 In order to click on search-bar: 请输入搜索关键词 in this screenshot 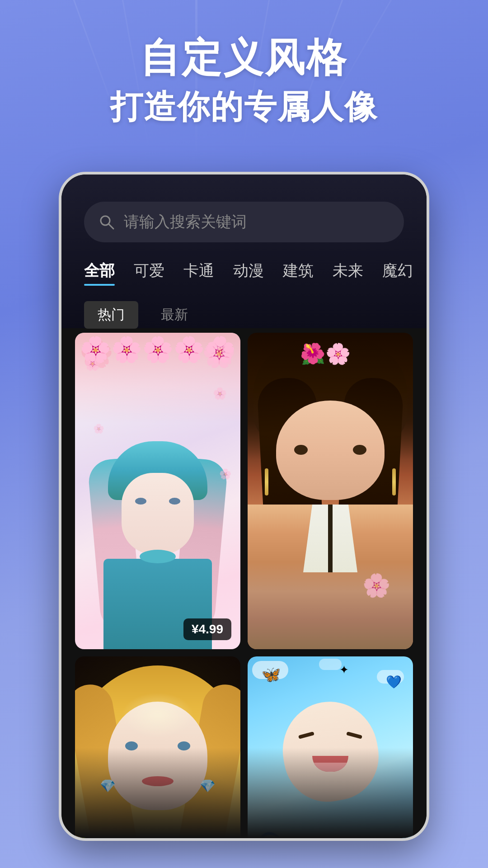, I will do `click(244, 222)`.